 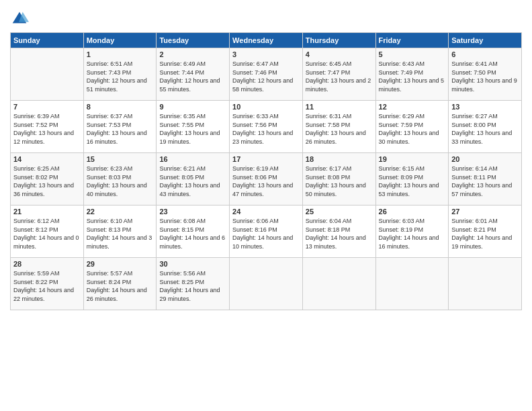 I want to click on day-cell: 10 Sunrise: 6:33 AMSunset: 7:56 PMDaylig…, so click(x=266, y=127).